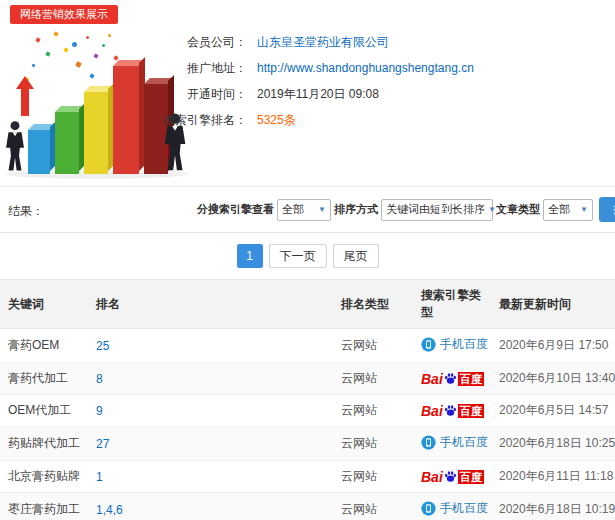 Image resolution: width=615 pixels, height=520 pixels. Describe the element at coordinates (559, 210) in the screenshot. I see `type-select-value: 全部` at that location.